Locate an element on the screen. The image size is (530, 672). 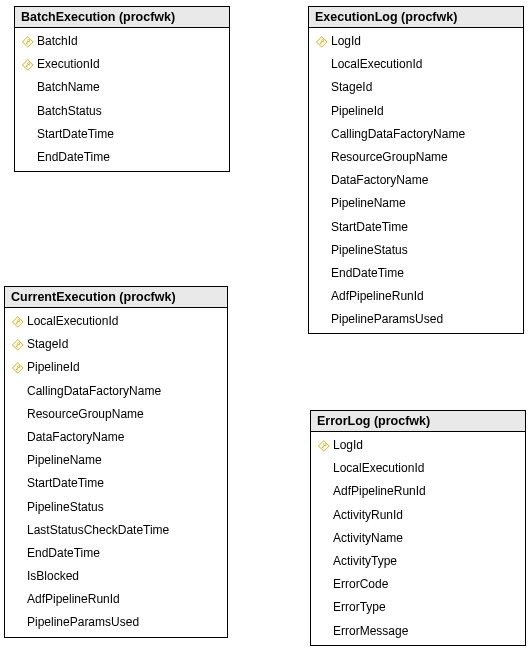
table-header: BatchExecution (procfwk) is located at coordinates (122, 18).